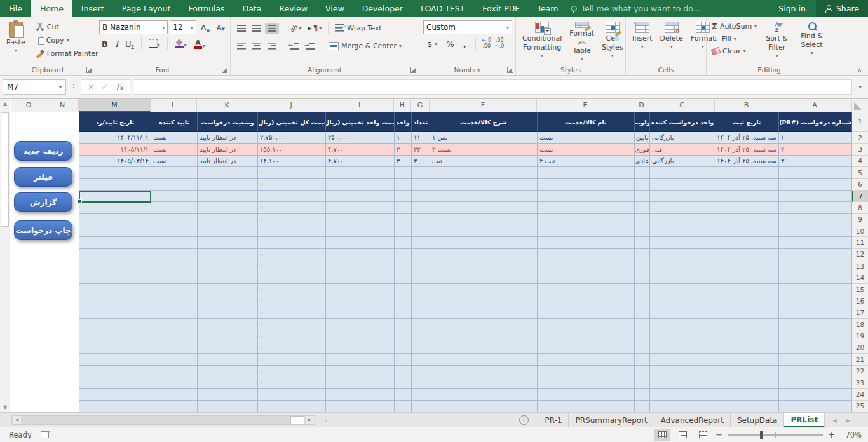  Describe the element at coordinates (67, 53) in the screenshot. I see `format-painter-button: Format Painter` at that location.